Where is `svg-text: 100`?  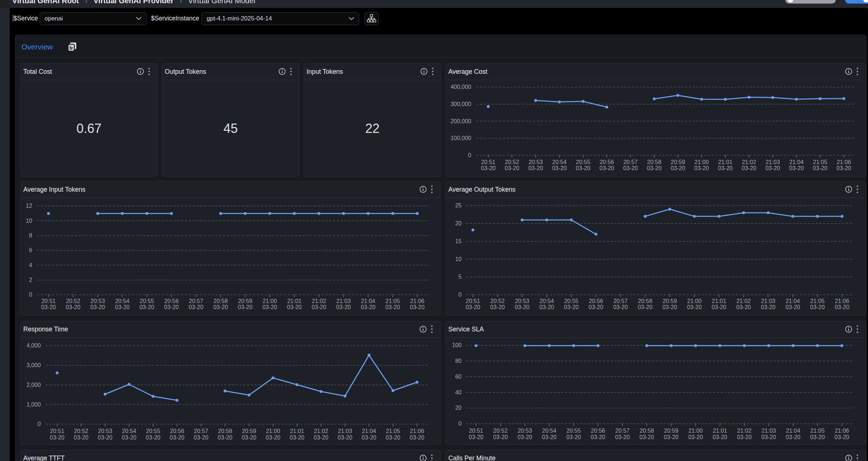
svg-text: 100 is located at coordinates (457, 345).